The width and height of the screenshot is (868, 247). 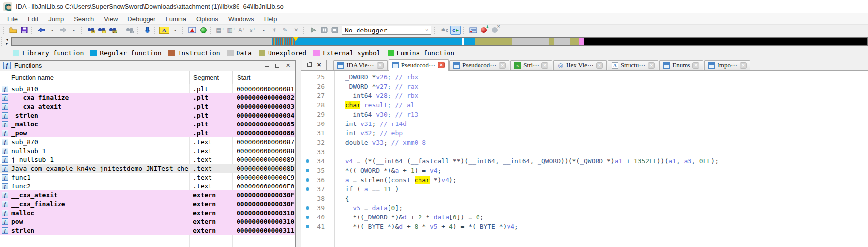 I want to click on pseudocode-line-36: 36 a = strlen((const char *)v4);, so click(x=584, y=180).